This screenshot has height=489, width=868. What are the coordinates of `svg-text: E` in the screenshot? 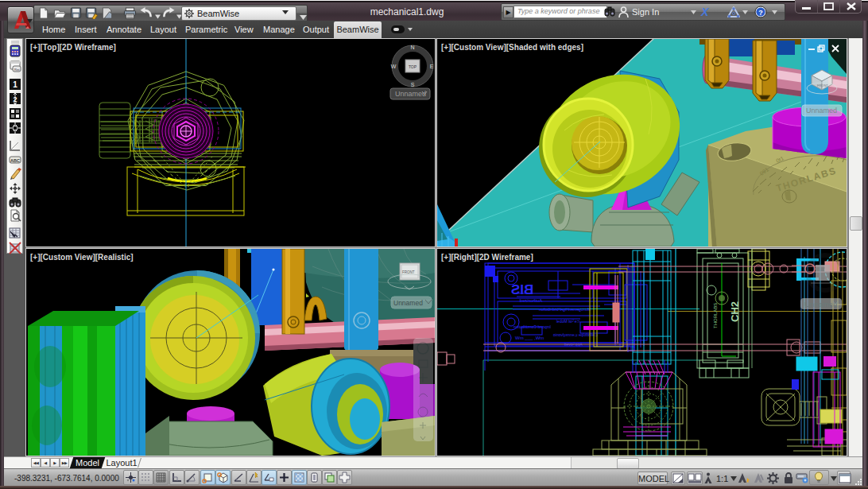 It's located at (432, 67).